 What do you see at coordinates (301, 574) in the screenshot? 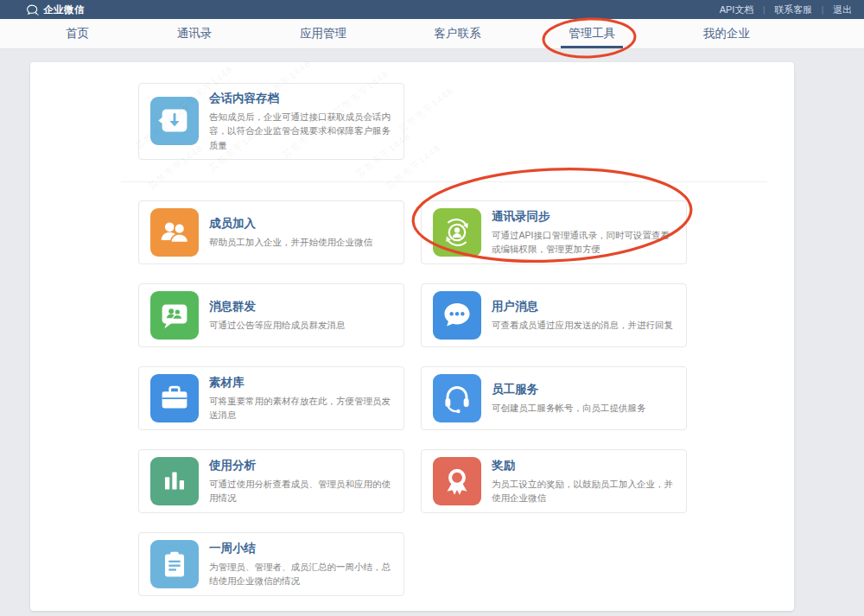
I see `card-desc: 为管理员、管理者、成员汇总的一周小结，总结使用企业微信的情况` at bounding box center [301, 574].